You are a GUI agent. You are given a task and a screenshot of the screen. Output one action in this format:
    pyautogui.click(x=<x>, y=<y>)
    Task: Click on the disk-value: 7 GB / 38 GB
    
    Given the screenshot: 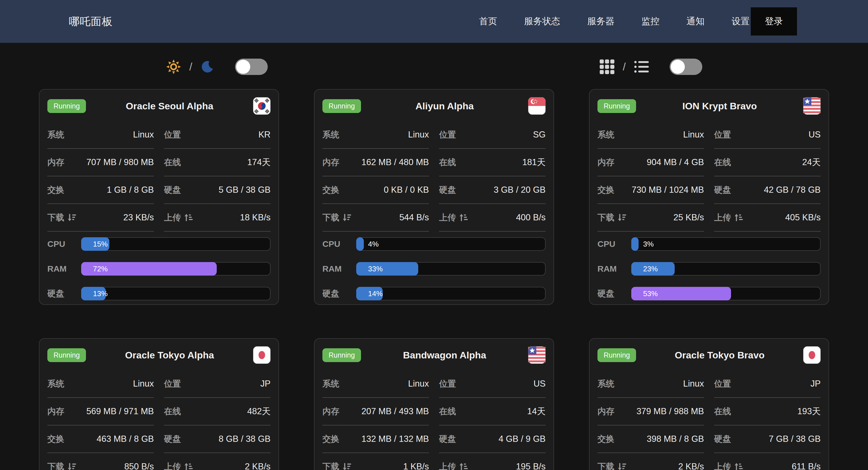 What is the action you would take?
    pyautogui.click(x=795, y=439)
    